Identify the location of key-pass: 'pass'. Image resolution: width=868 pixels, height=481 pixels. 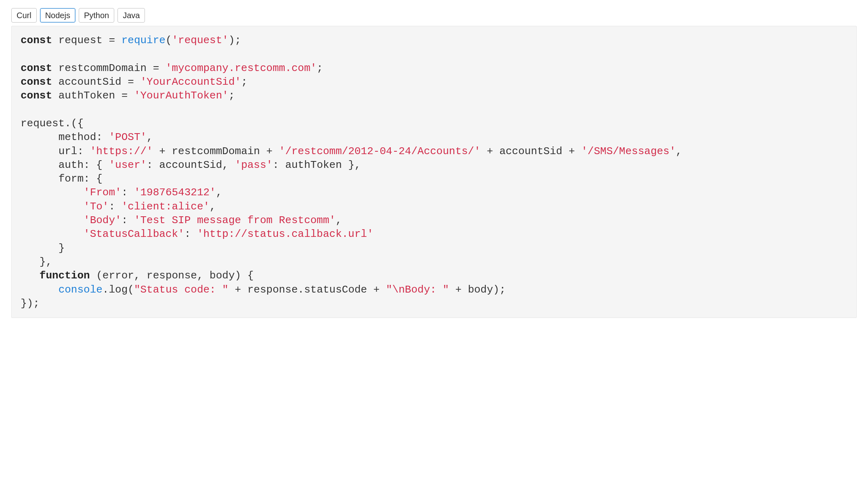
(254, 165).